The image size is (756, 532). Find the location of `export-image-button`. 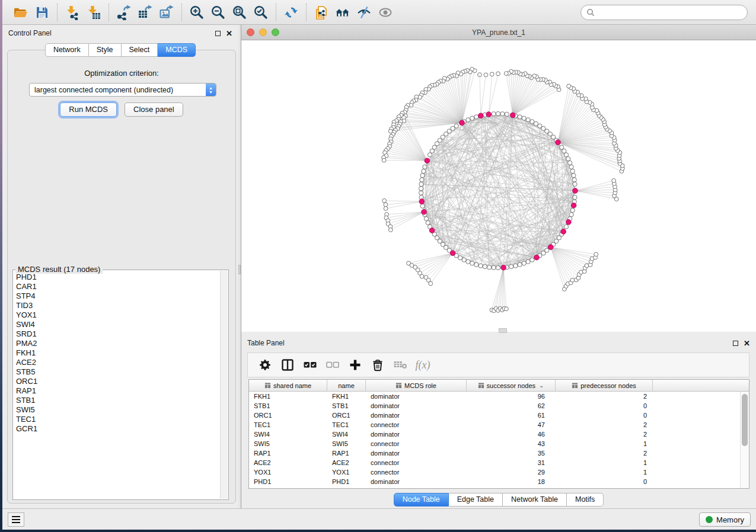

export-image-button is located at coordinates (167, 12).